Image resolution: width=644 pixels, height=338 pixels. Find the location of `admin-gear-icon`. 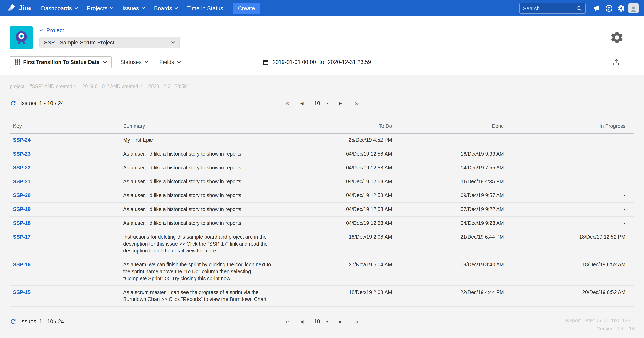

admin-gear-icon is located at coordinates (621, 8).